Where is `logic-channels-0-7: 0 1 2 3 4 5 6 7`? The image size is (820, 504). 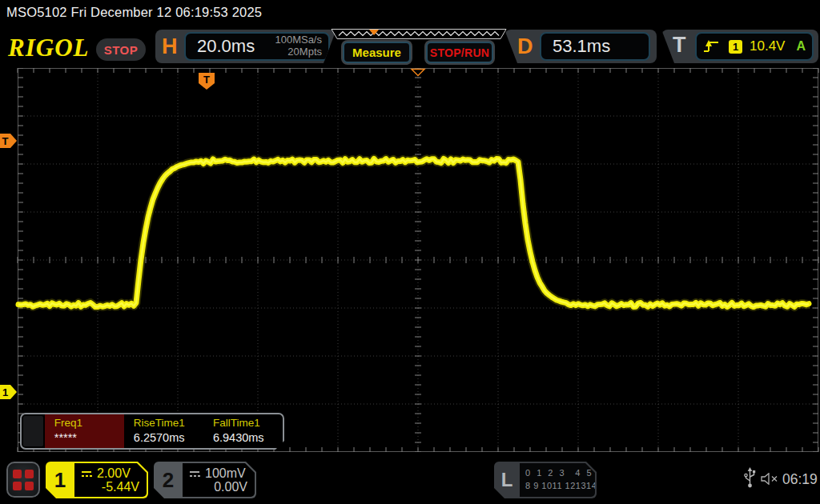 logic-channels-0-7: 0 1 2 3 4 5 6 7 is located at coordinates (561, 474).